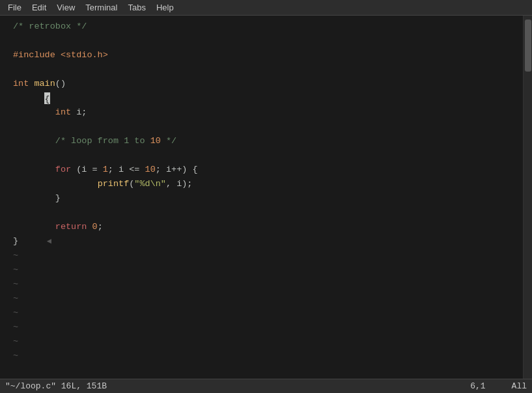  I want to click on code-line-5: int main (), so click(263, 84).